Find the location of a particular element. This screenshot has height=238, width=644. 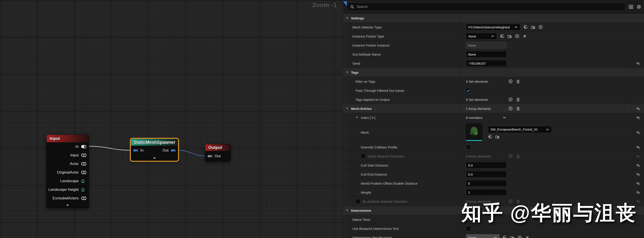

search-input: Search is located at coordinates (486, 7).